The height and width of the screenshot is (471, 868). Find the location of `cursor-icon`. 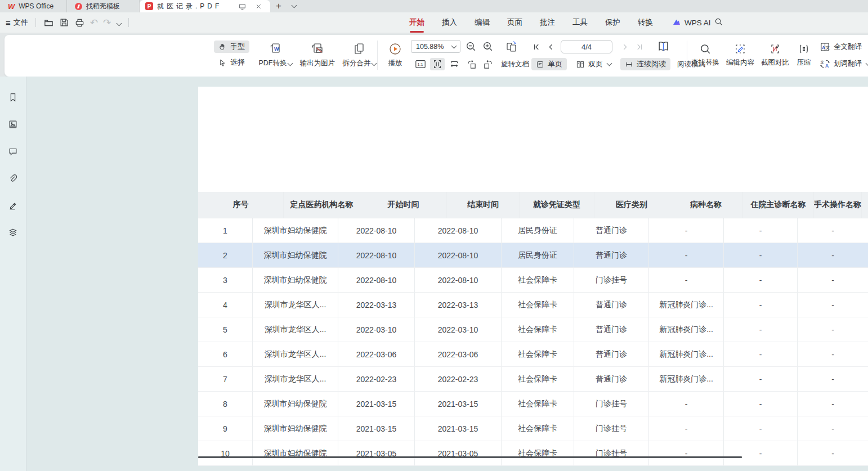

cursor-icon is located at coordinates (223, 63).